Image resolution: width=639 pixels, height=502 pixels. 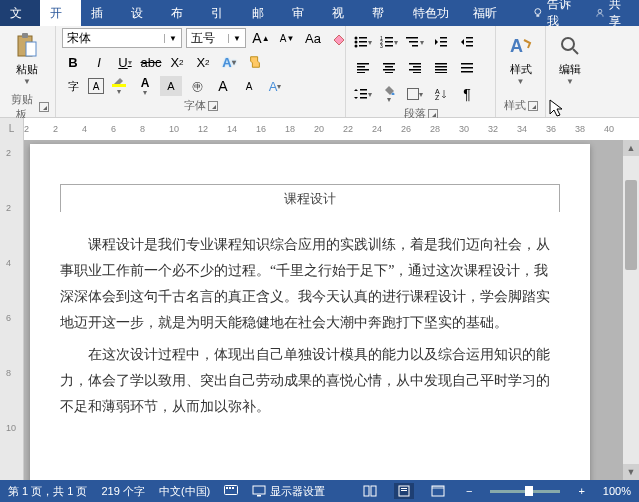 I want to click on tab-home: 开始, so click(x=60, y=13).